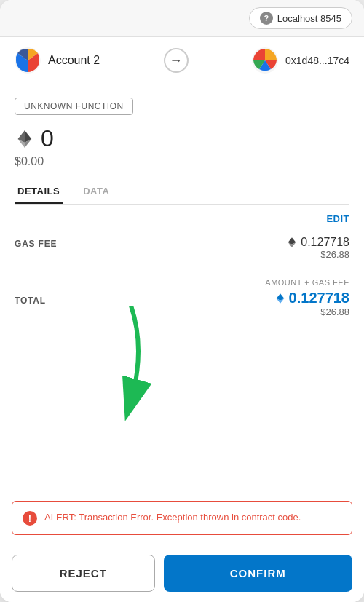  I want to click on top-bar: ? Localhost 8545, so click(182, 19).